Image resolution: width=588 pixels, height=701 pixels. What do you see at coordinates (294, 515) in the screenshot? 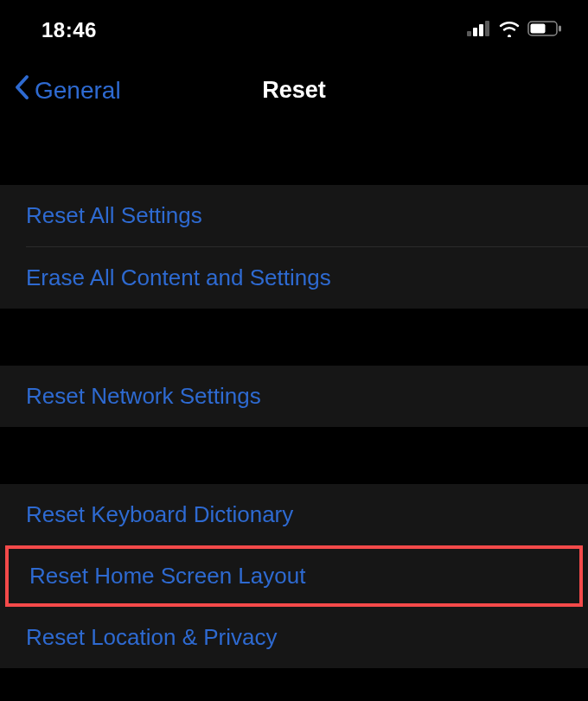
I see `reset-keyboard-dictionary-row: Reset Keyboard Dictionary` at bounding box center [294, 515].